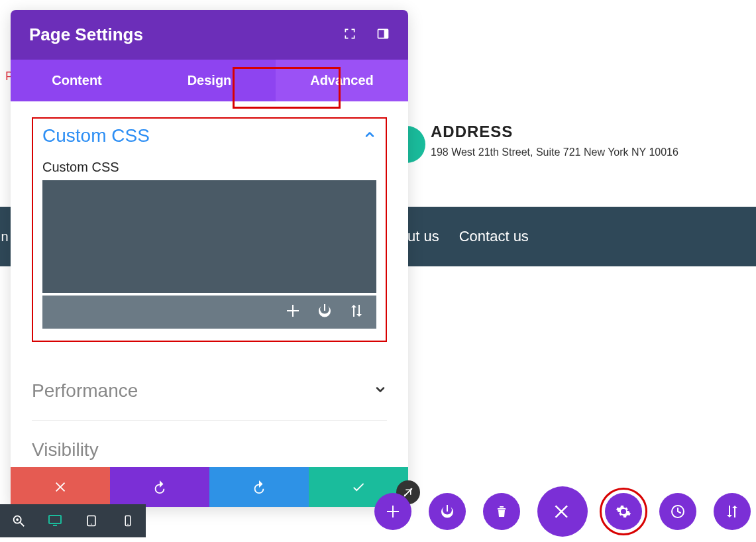 This screenshot has height=542, width=756. Describe the element at coordinates (209, 34) in the screenshot. I see `panel-header: Page Settings` at that location.